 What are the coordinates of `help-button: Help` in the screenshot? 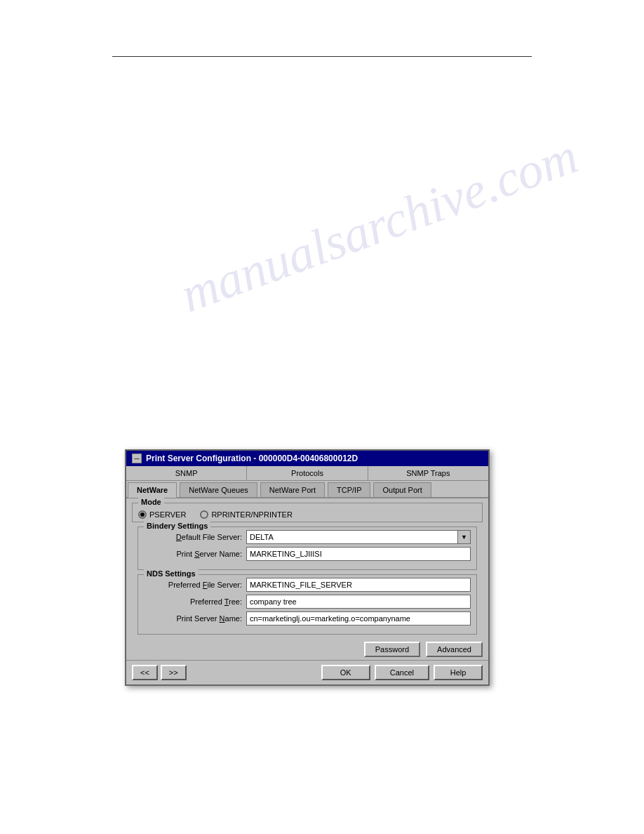 It's located at (458, 673).